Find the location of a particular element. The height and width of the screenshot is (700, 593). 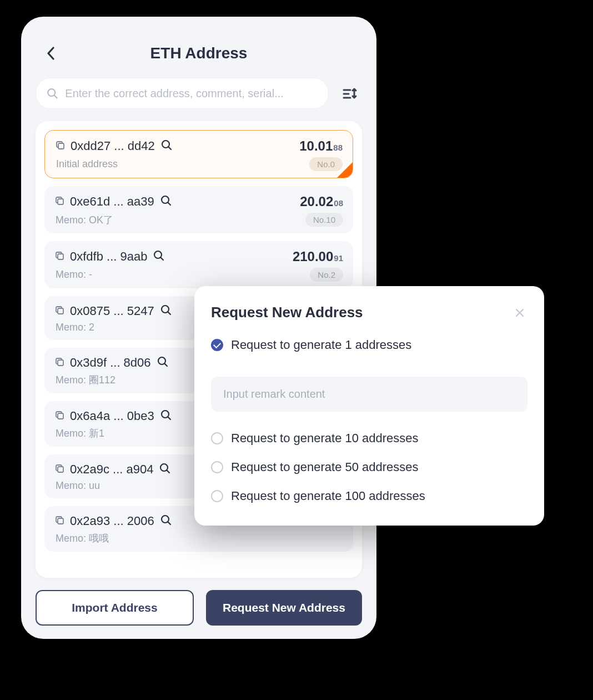

radio-checked-icon is located at coordinates (217, 345).